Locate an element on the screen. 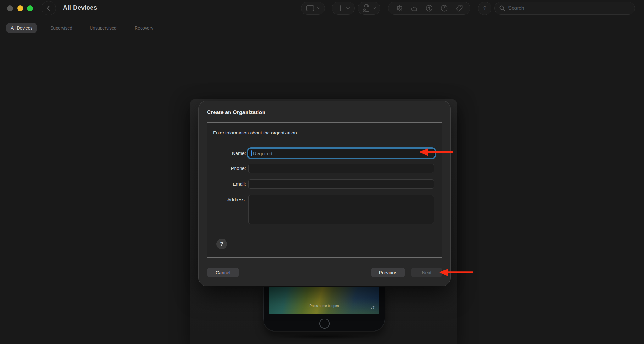 This screenshot has height=344, width=644. search-icon is located at coordinates (502, 8).